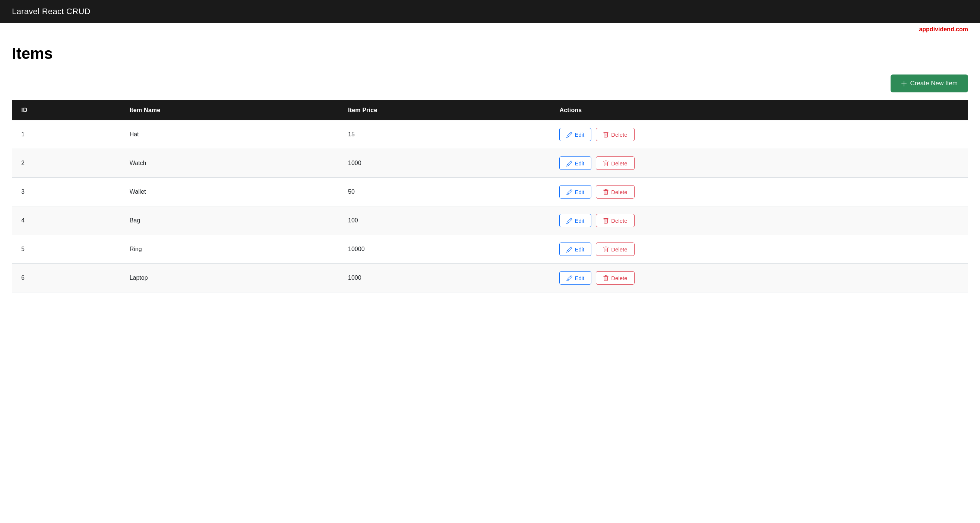 This screenshot has height=523, width=980. I want to click on table-row: 2 Watch 1000 Edit, so click(490, 164).